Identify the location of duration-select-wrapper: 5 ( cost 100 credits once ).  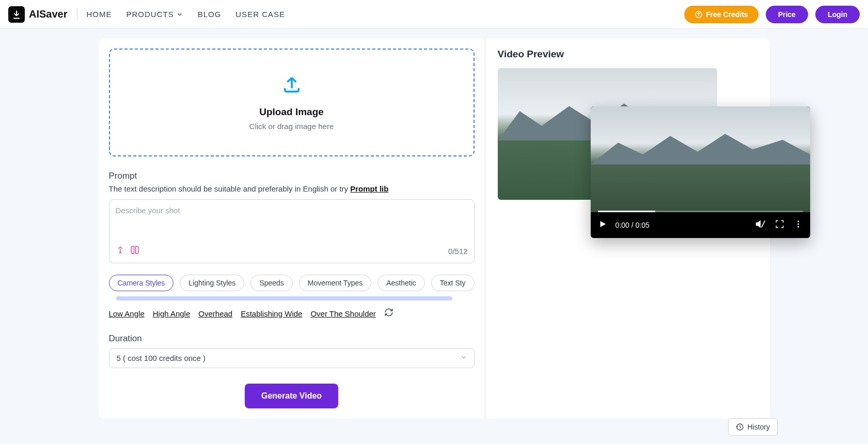
(292, 358).